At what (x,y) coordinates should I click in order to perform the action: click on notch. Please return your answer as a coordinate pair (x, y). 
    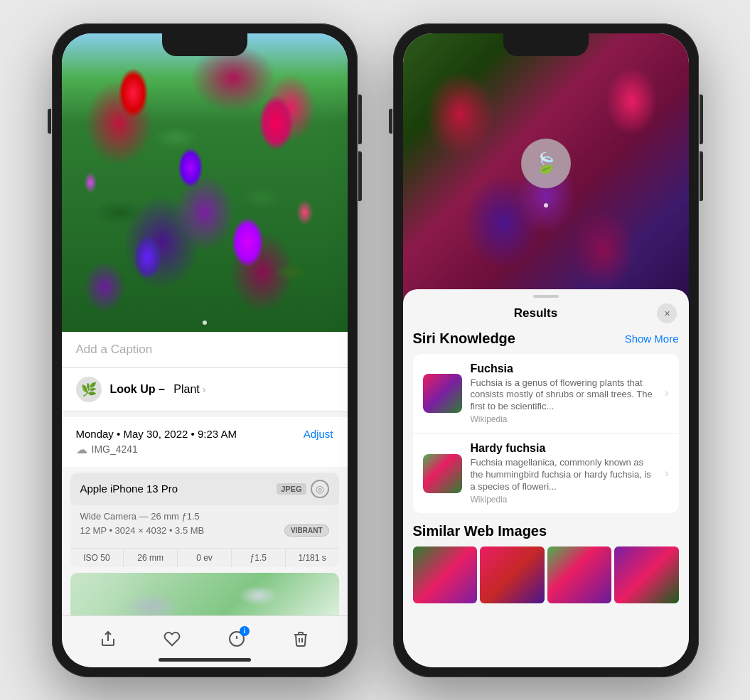
    Looking at the image, I should click on (205, 45).